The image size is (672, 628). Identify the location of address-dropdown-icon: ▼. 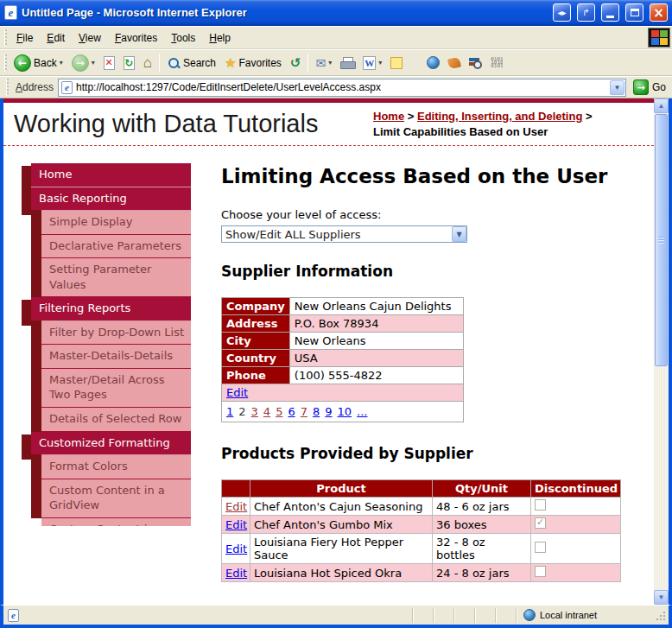
(617, 88).